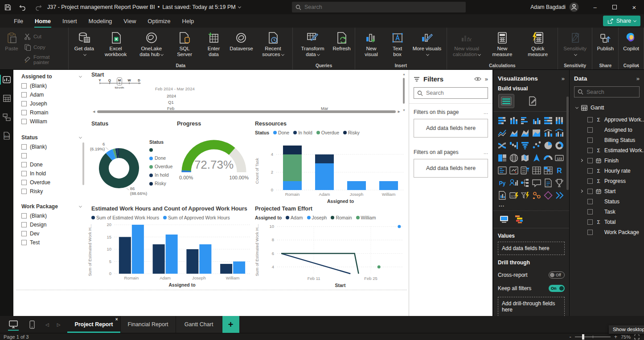  Describe the element at coordinates (506, 101) in the screenshot. I see `build-visual-tab` at that location.